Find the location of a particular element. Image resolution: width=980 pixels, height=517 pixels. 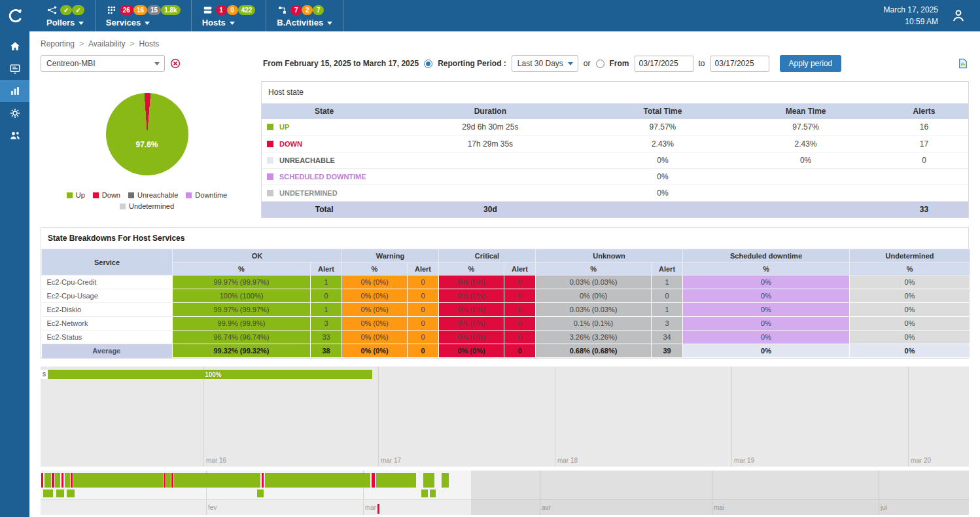

export-report-button is located at coordinates (963, 63).